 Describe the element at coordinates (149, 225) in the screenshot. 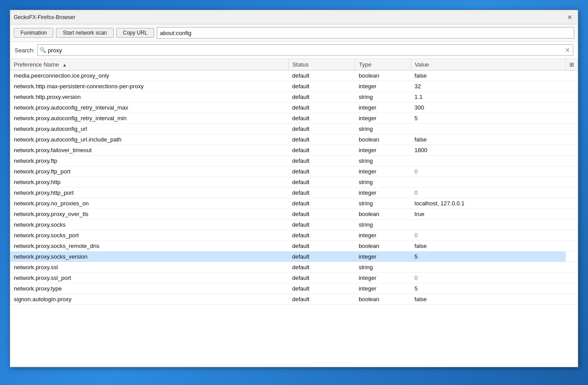

I see `pref-cell: network.proxy.socks` at that location.